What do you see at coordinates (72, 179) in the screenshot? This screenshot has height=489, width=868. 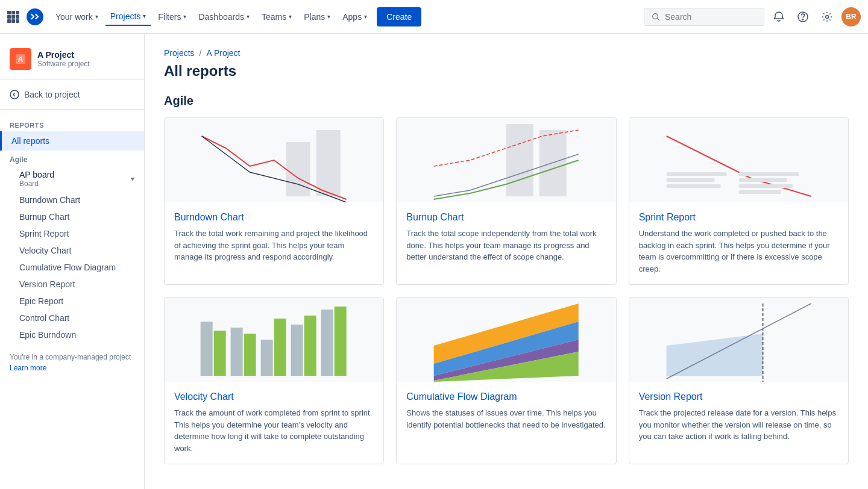 I see `sidebar-board-item: AP board Board ▾` at bounding box center [72, 179].